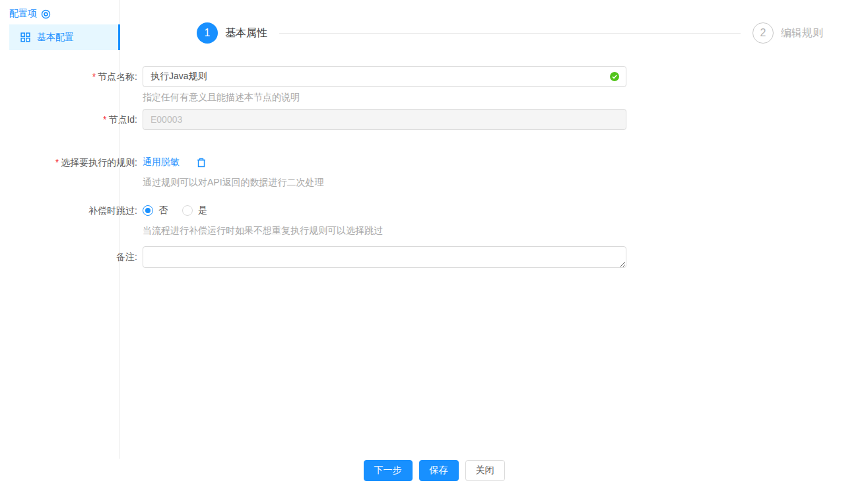 The width and height of the screenshot is (868, 493). Describe the element at coordinates (485, 471) in the screenshot. I see `close-button: 关闭` at that location.